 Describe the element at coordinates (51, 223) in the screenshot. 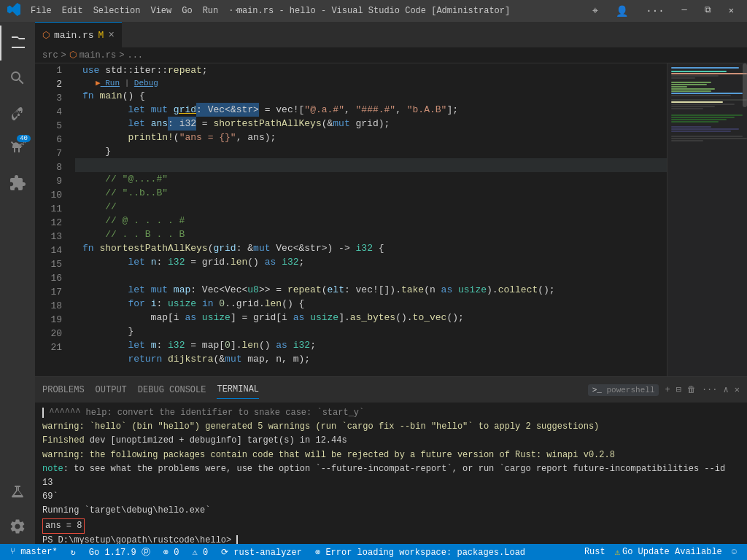

I see `line-num-12: 12` at that location.